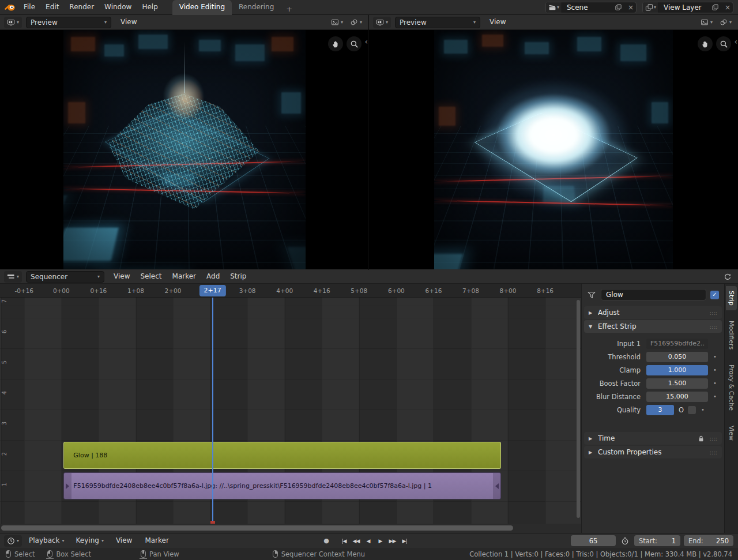 Image resolution: width=738 pixels, height=560 pixels. I want to click on strip-enable-checkbox: ✓, so click(715, 295).